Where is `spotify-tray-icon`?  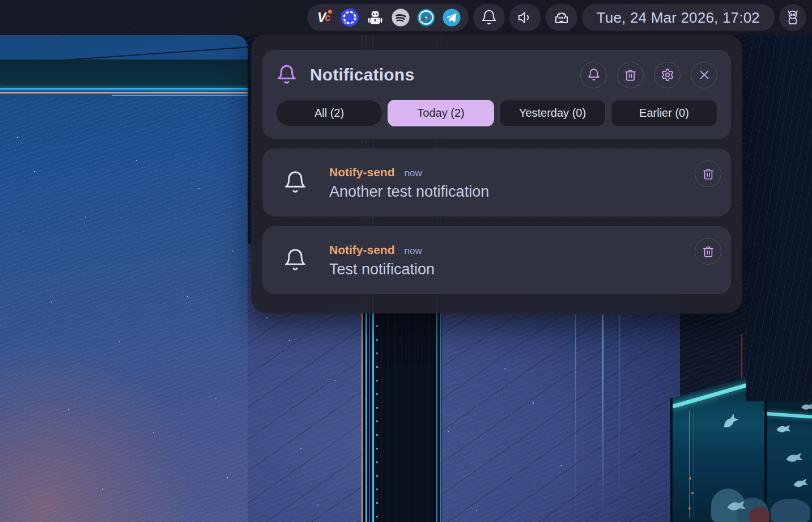
spotify-tray-icon is located at coordinates (401, 18).